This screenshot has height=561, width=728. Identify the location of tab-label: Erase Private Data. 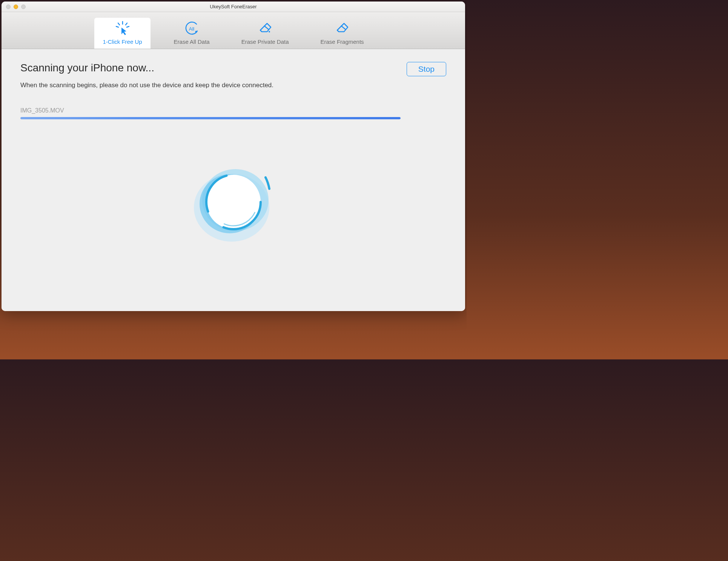
(265, 42).